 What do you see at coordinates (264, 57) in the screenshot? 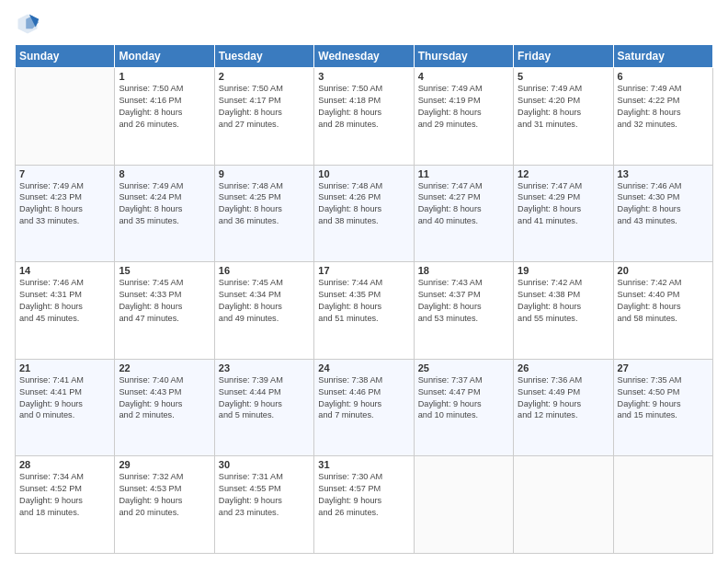
I see `weekday-header-tuesday: Tuesday` at bounding box center [264, 57].